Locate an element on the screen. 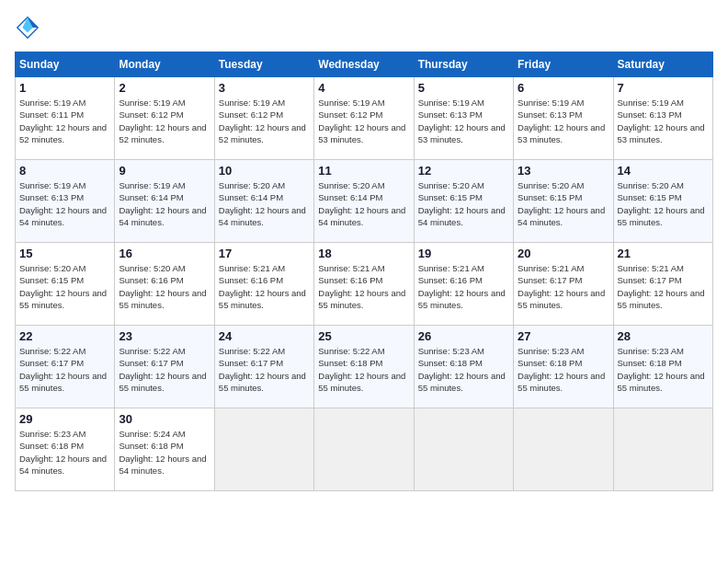 Image resolution: width=728 pixels, height=563 pixels. day-number: 13 is located at coordinates (563, 171).